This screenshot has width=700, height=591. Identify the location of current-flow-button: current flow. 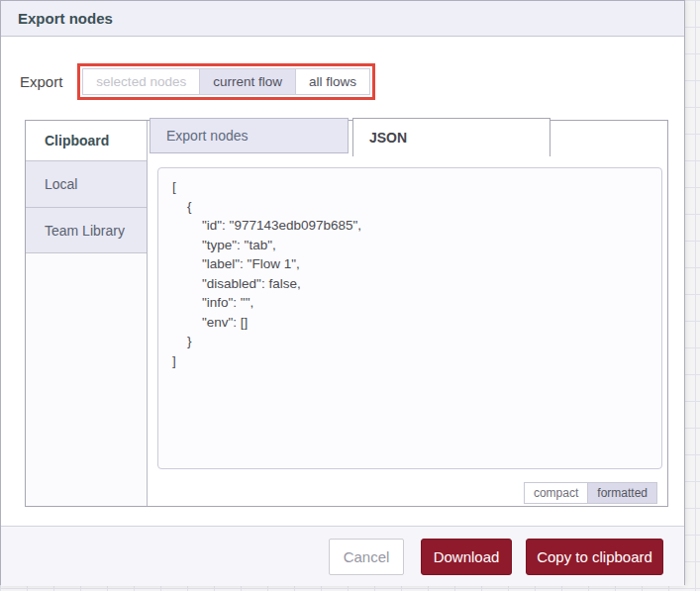
(248, 81).